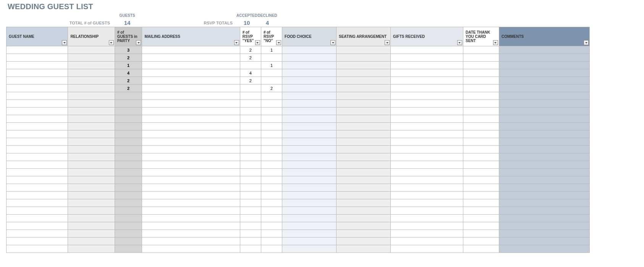 The image size is (644, 267). Describe the element at coordinates (191, 37) in the screenshot. I see `col-mailing-address: MAILING ADDRESS` at that location.